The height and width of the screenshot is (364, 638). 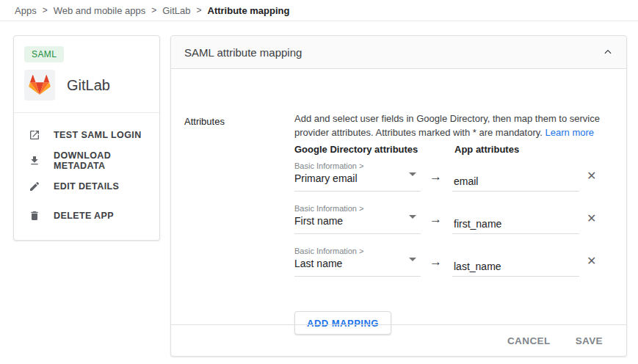 What do you see at coordinates (450, 125) in the screenshot?
I see `attributes-description: Add and select user fields in Google Dir…` at bounding box center [450, 125].